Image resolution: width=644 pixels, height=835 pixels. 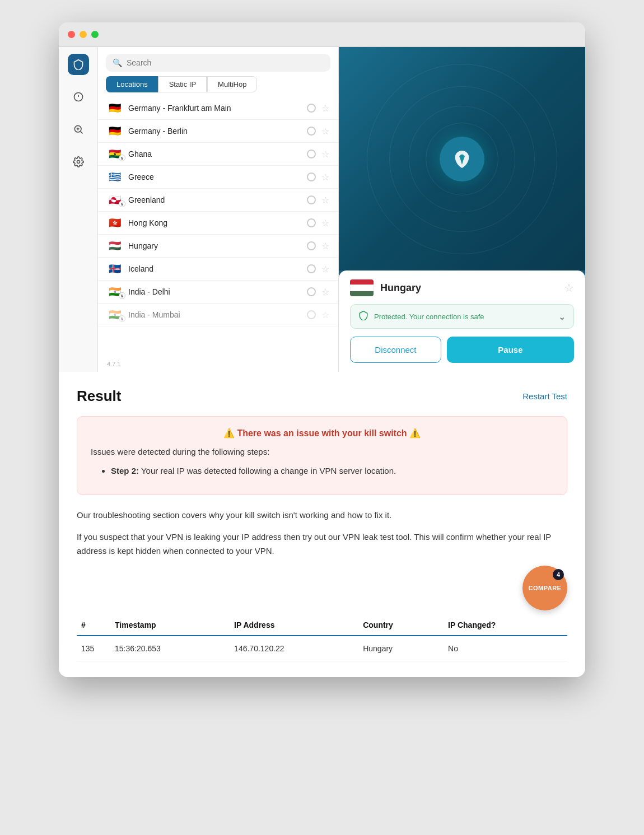 I want to click on radio-in-mumbai, so click(x=311, y=315).